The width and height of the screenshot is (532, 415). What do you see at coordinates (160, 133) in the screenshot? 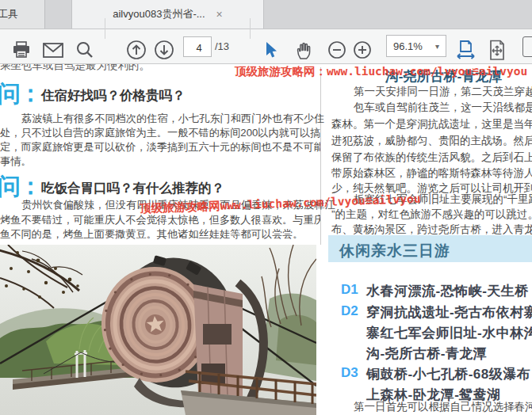
I see `paragraph-line: 处，只不过以自营的家庭旅馆为主。一般不错的标间200以内就可以搞` at bounding box center [160, 133].